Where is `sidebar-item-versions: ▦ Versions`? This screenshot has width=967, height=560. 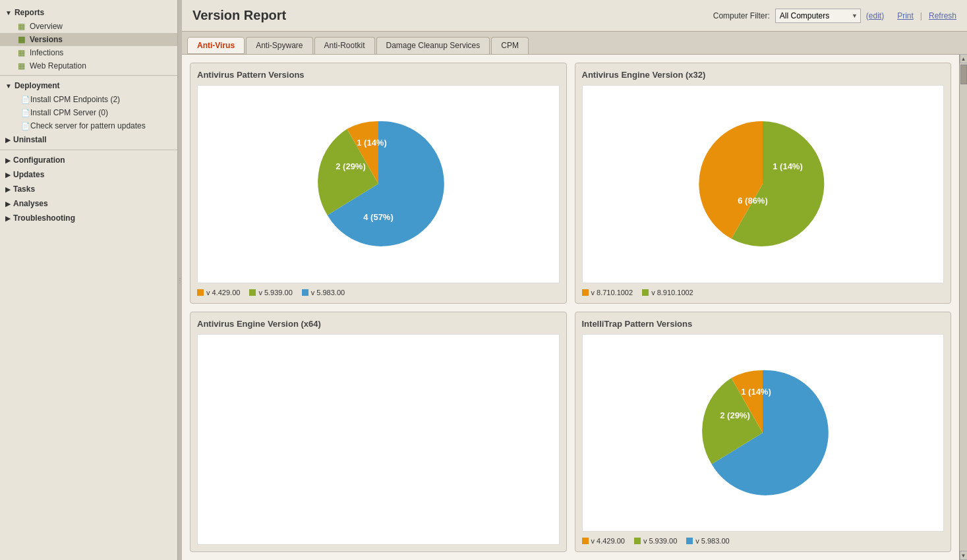 sidebar-item-versions: ▦ Versions is located at coordinates (88, 40).